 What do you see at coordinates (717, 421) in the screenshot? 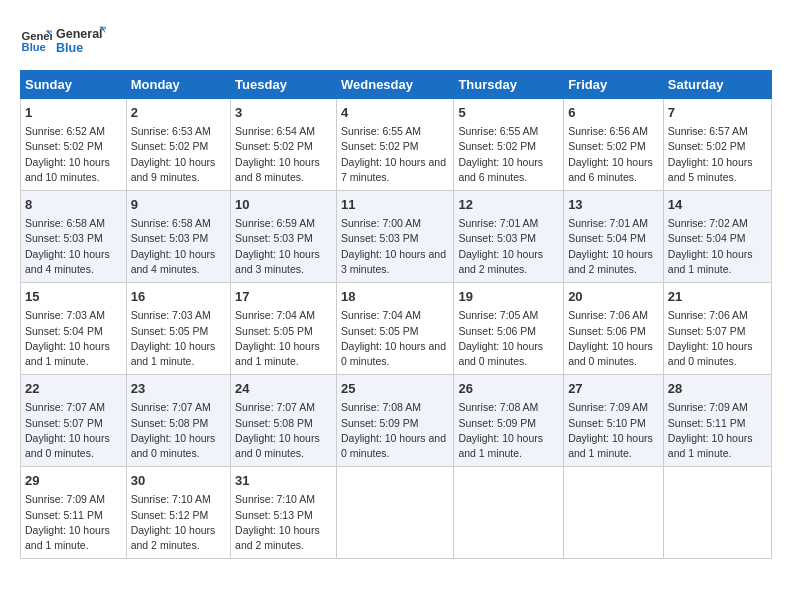
I see `calendar-cell: 28Sunrise: 7:09 AM Sunset: 5:11 PM Dayli…` at bounding box center [717, 421].